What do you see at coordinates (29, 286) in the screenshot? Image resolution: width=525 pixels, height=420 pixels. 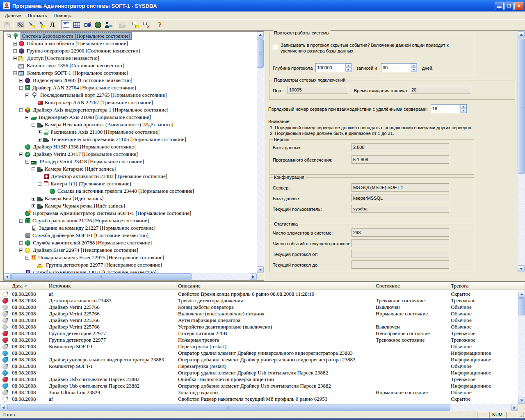 I see `column-header: Дата >` at bounding box center [29, 286].